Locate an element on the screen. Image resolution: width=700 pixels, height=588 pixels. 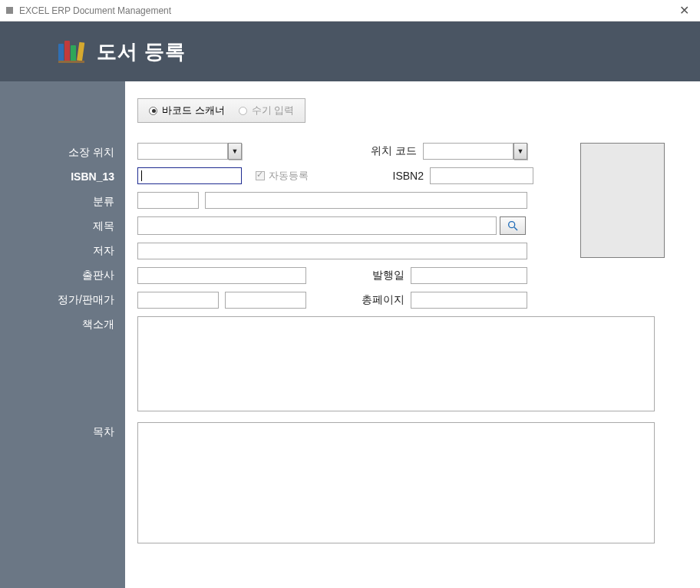
page-title: 도서 등록 is located at coordinates (141, 52).